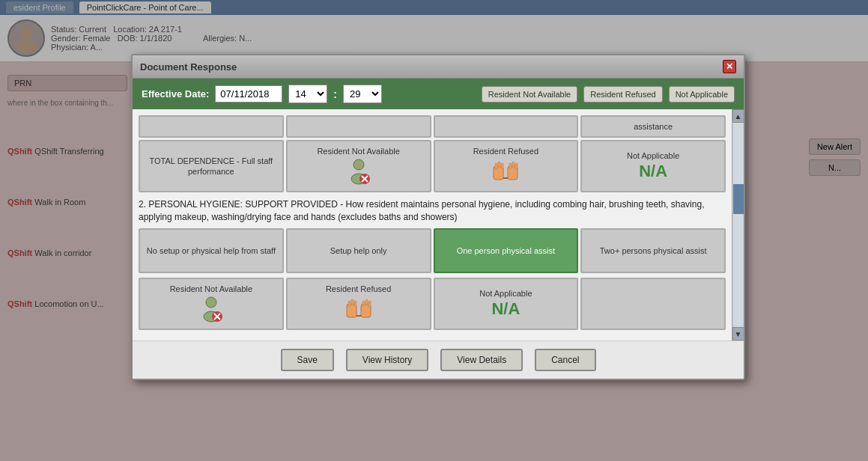  What do you see at coordinates (336, 94) in the screenshot?
I see `time-colon: :` at bounding box center [336, 94].